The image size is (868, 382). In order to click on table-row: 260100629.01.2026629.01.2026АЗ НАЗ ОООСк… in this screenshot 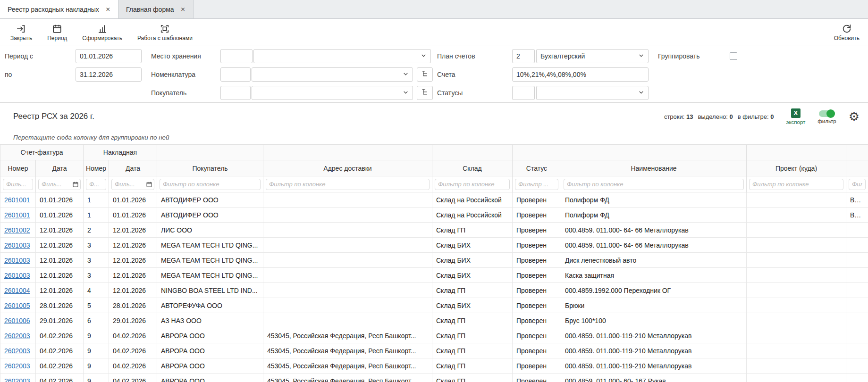, I will do `click(434, 321)`.